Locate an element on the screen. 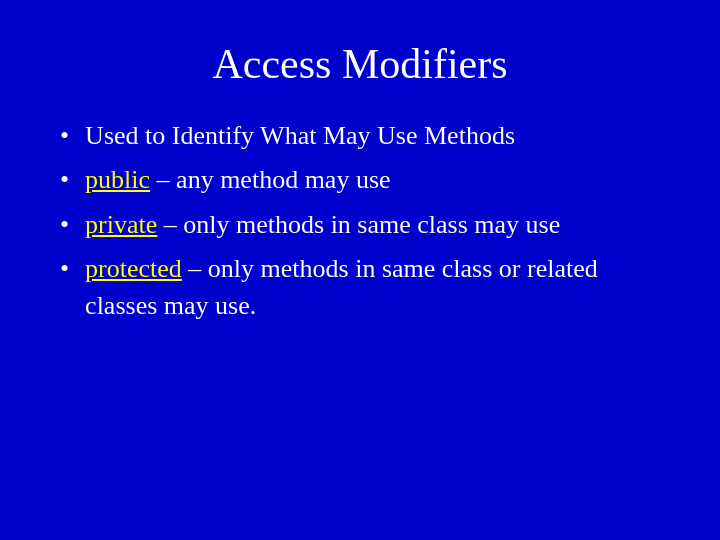 The height and width of the screenshot is (540, 720). list-item: • protected – only methods in same class… is located at coordinates (360, 288).